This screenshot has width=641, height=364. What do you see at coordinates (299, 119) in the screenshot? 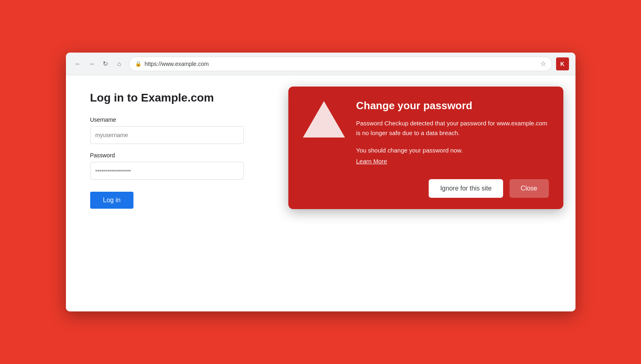
I see `exclamation-icon: !` at bounding box center [299, 119].